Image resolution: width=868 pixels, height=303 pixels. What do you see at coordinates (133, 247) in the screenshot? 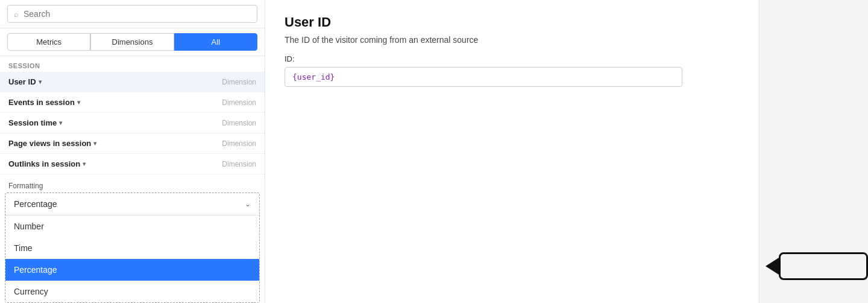
I see `dropdown-container: Percentage ⌄ Number Time Percentage Curr…` at bounding box center [133, 247].